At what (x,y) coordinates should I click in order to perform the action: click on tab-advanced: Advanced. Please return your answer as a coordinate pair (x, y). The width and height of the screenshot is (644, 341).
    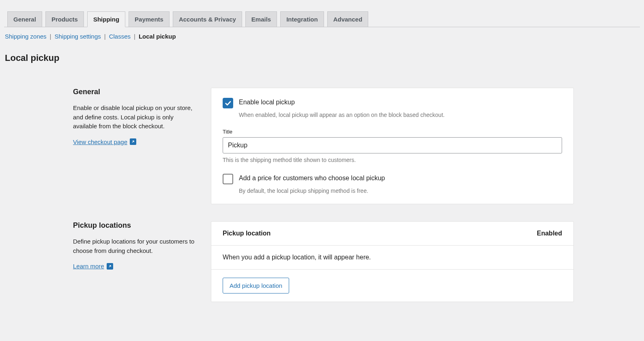
    Looking at the image, I should click on (348, 19).